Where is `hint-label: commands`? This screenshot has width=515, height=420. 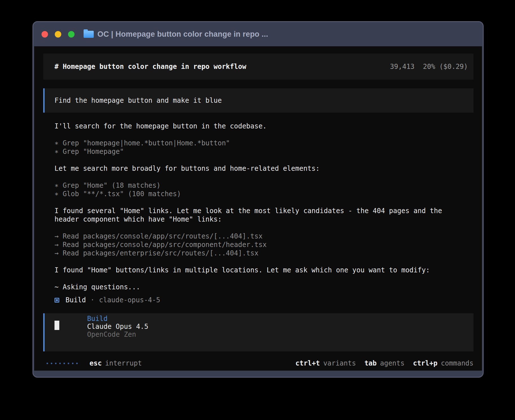
hint-label: commands is located at coordinates (457, 363).